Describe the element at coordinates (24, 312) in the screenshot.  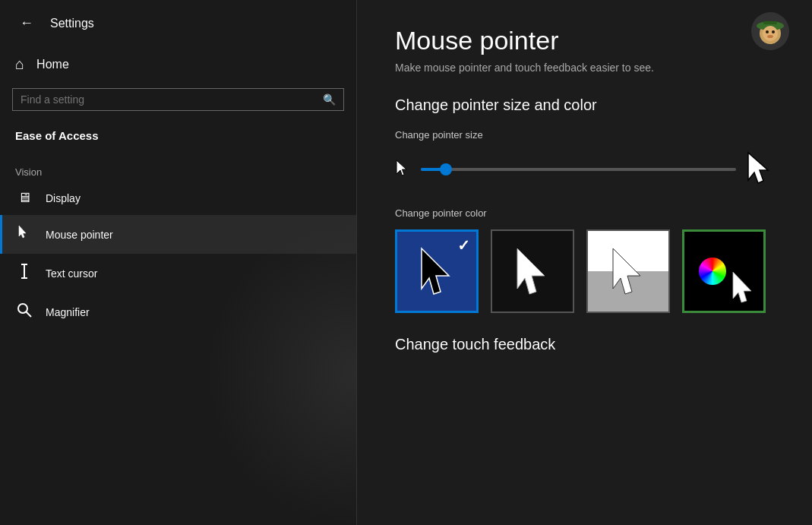
I see `magnifier-icon` at that location.